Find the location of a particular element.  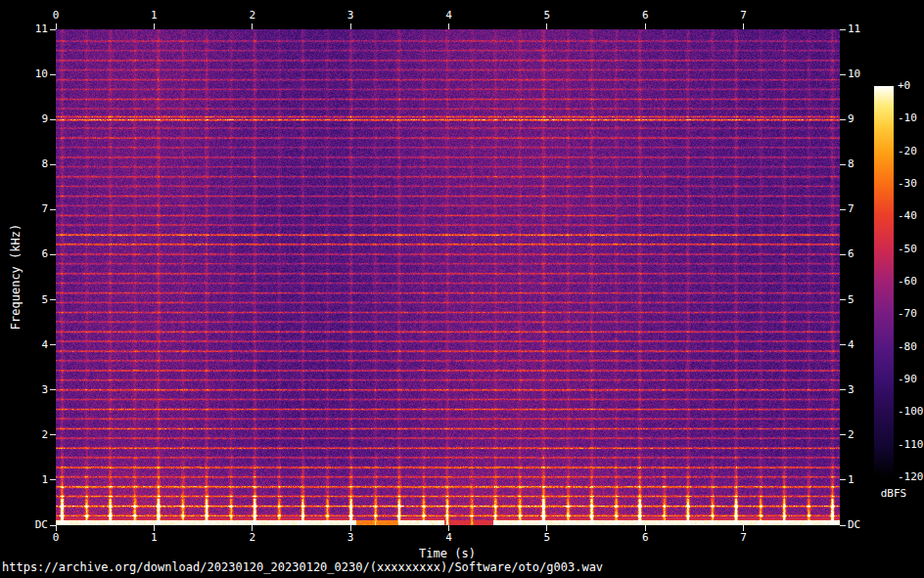

y-tick-label-left: 3 is located at coordinates (45, 390).